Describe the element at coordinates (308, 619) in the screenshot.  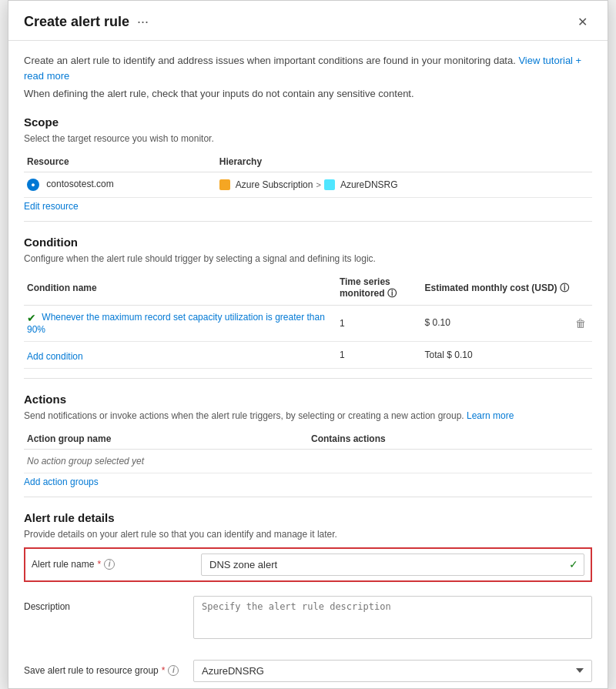
I see `description-row: Description` at that location.